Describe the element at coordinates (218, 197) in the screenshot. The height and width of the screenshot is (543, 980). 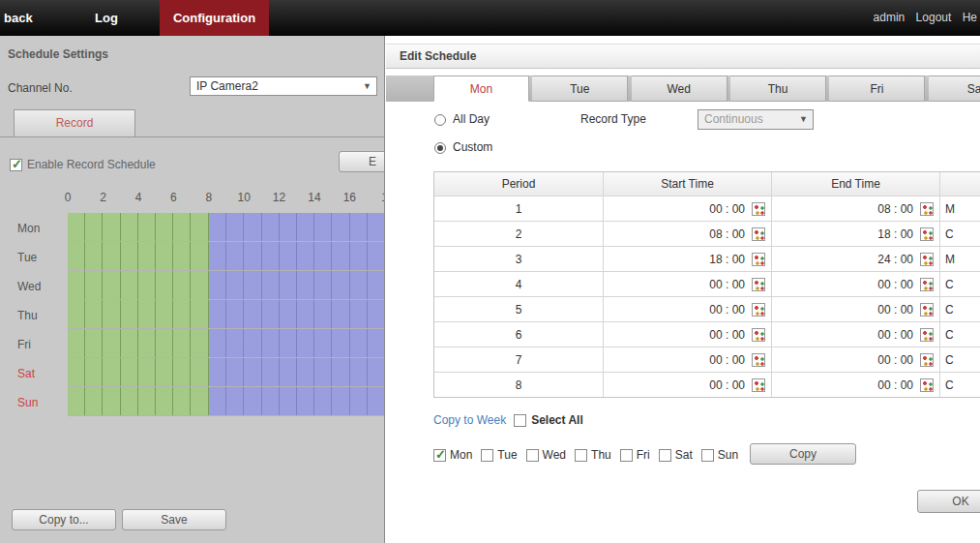
I see `grid-hour-axis: 0 2 4 6 8 10 12 14 16 1` at that location.